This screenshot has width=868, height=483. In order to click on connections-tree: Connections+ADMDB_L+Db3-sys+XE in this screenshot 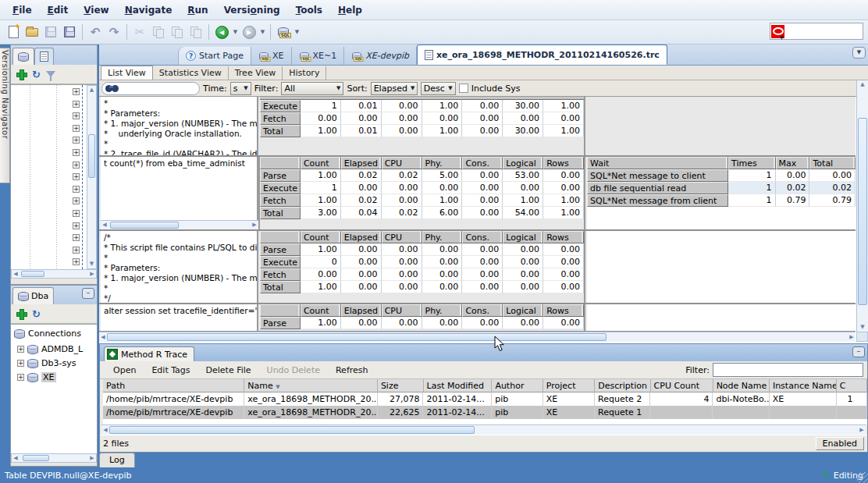, I will do `click(54, 389)`.